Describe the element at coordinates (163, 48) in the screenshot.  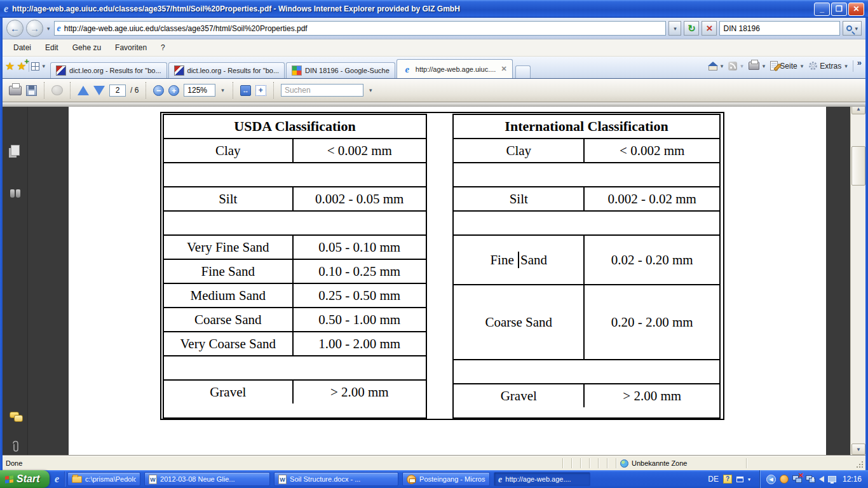
I see `menu-item-: ?` at that location.